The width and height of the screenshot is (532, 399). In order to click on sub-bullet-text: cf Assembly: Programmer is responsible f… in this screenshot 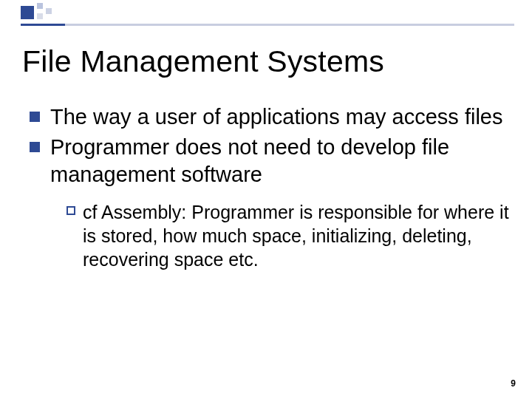, I will do `click(296, 236)`.